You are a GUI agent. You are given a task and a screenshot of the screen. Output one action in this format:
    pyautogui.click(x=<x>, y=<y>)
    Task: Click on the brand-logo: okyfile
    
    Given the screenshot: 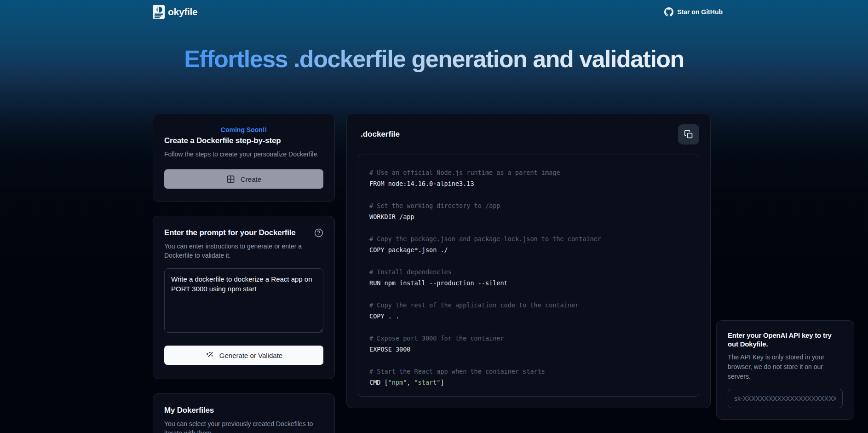 What is the action you would take?
    pyautogui.click(x=175, y=12)
    